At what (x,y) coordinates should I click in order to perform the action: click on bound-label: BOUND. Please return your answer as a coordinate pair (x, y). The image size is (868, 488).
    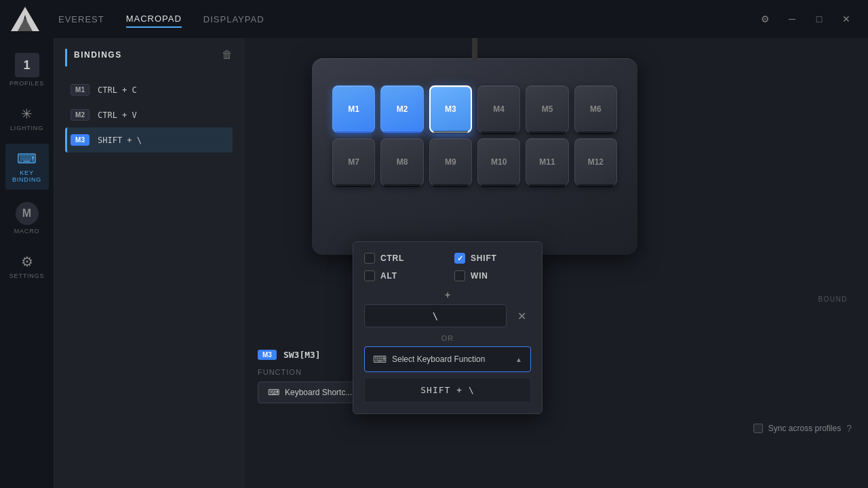
    Looking at the image, I should click on (833, 300).